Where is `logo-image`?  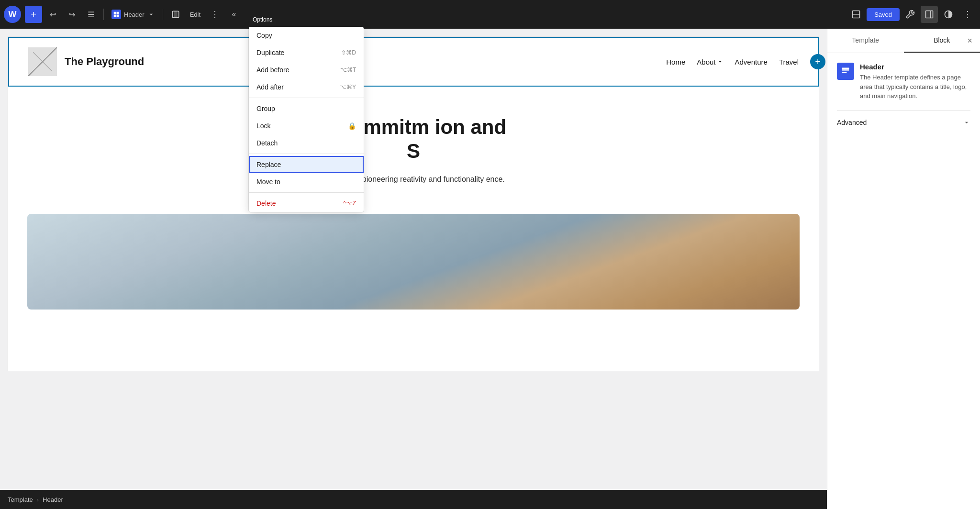 logo-image is located at coordinates (43, 62).